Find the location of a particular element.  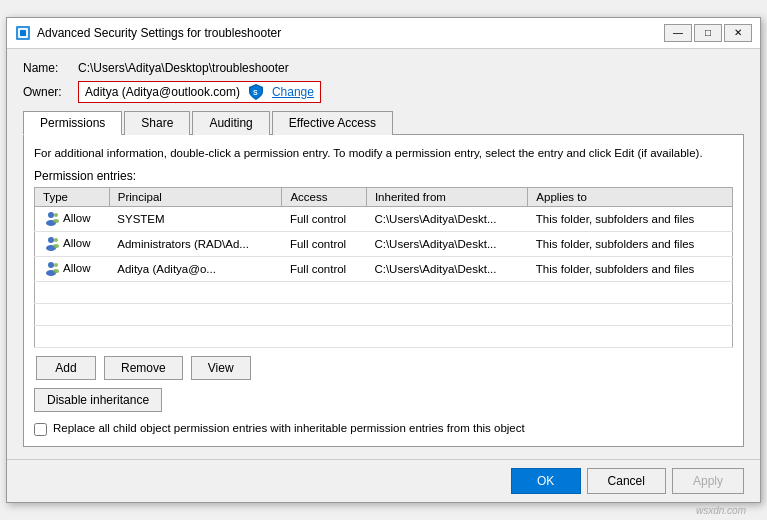

remove-button: Remove is located at coordinates (144, 368).